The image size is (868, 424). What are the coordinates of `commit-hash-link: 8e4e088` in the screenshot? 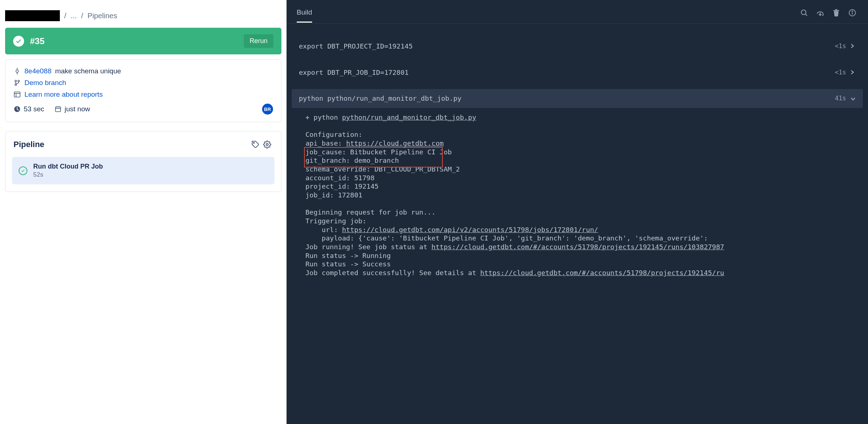 It's located at (38, 71).